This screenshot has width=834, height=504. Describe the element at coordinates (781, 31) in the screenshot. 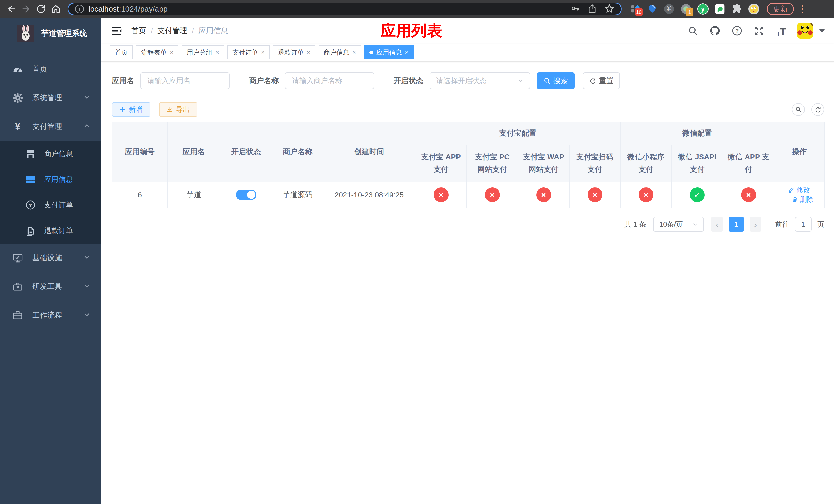

I see `font-size-icon: TT` at that location.